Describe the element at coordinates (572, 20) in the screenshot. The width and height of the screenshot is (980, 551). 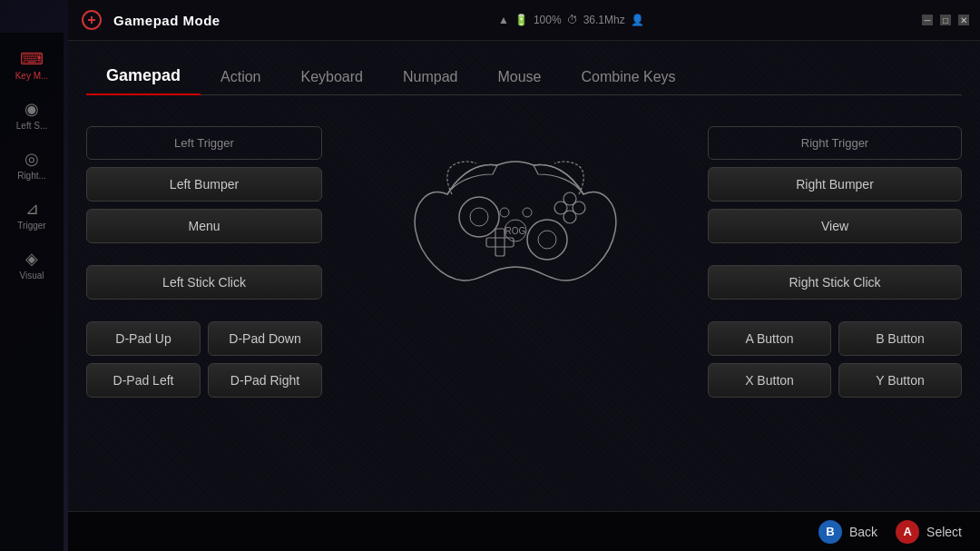
I see `title-icons: ▲ 🔋 100% ⏱ 36.1Mhz 👤` at that location.